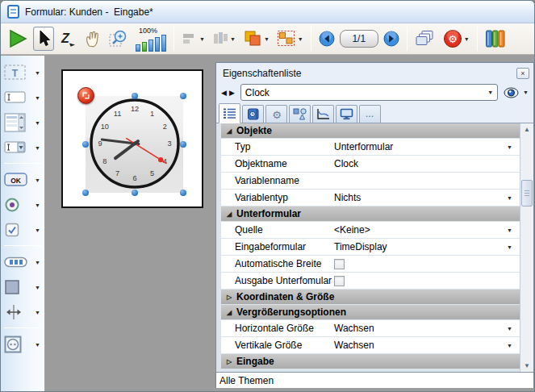 The height and width of the screenshot is (392, 535). What do you see at coordinates (363, 147) in the screenshot?
I see `property-value: Unterformular` at bounding box center [363, 147].